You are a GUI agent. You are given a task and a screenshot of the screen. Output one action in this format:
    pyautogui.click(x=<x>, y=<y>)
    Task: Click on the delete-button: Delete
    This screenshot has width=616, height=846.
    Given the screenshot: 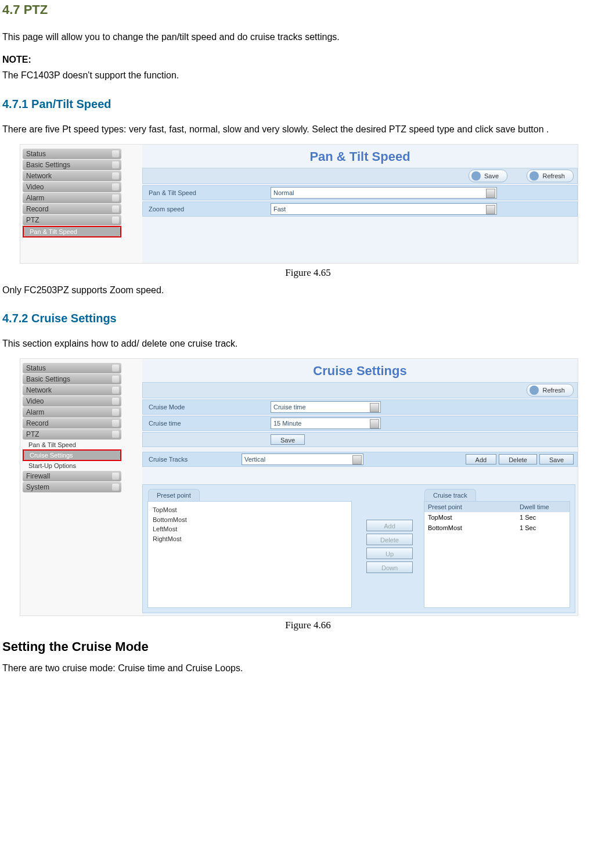 What is the action you would take?
    pyautogui.click(x=518, y=459)
    